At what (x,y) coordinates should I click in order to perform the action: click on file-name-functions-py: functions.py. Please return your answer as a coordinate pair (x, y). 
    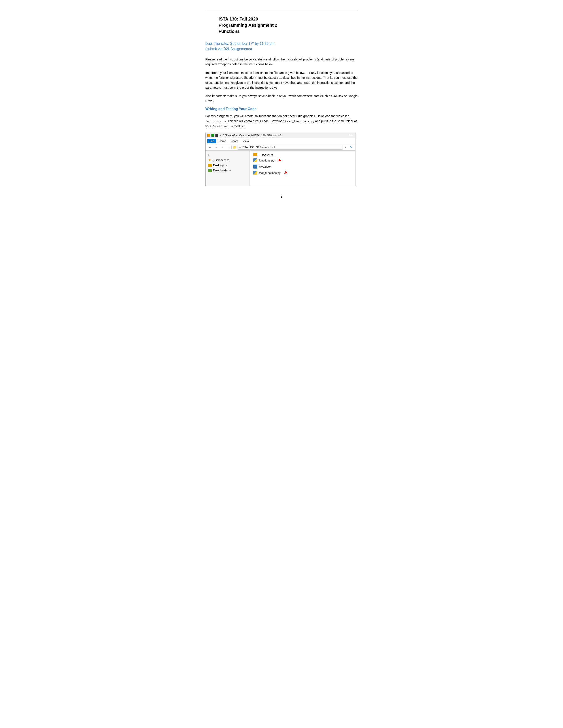
    Looking at the image, I should click on (266, 161).